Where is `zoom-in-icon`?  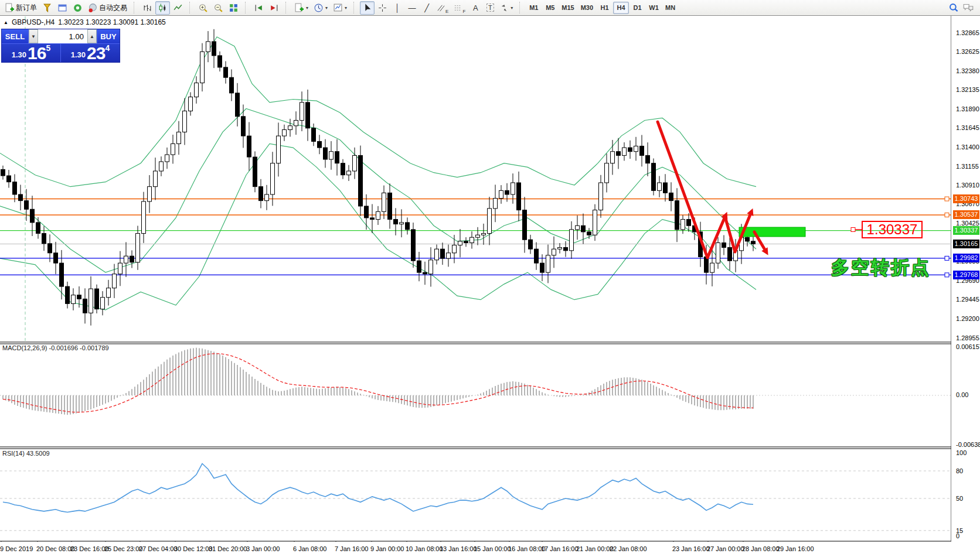 zoom-in-icon is located at coordinates (203, 8).